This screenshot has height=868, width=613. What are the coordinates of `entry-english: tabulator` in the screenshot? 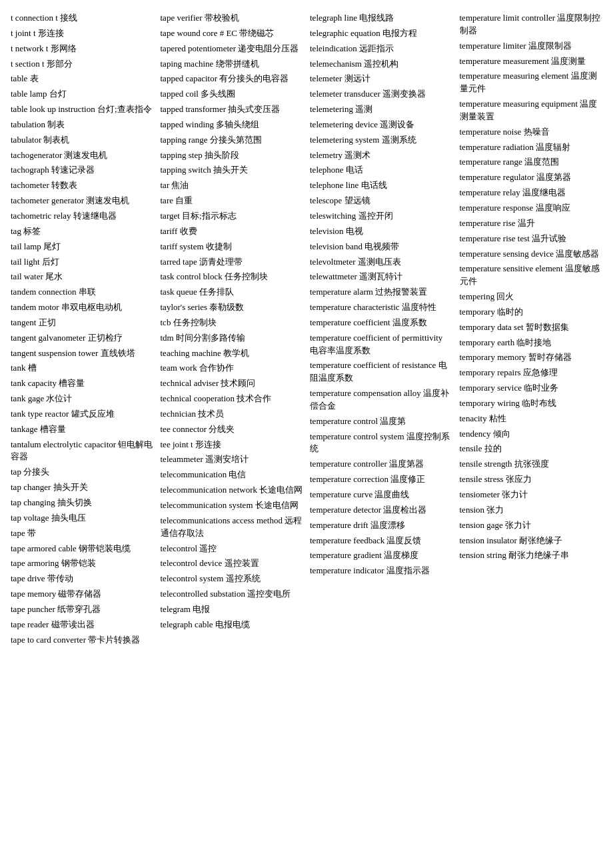 It's located at (27, 140).